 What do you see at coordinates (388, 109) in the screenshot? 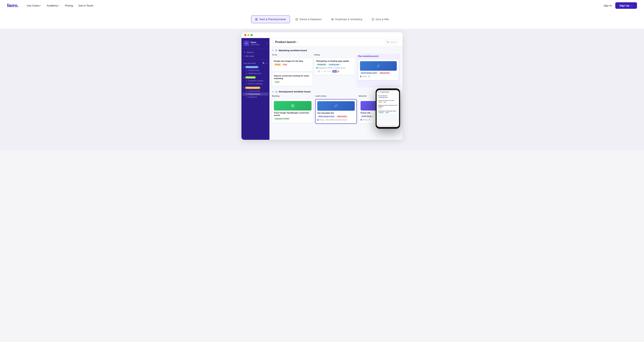
I see `phone-frame: 🔒 Product launch Get shareable link Need…` at bounding box center [388, 109].